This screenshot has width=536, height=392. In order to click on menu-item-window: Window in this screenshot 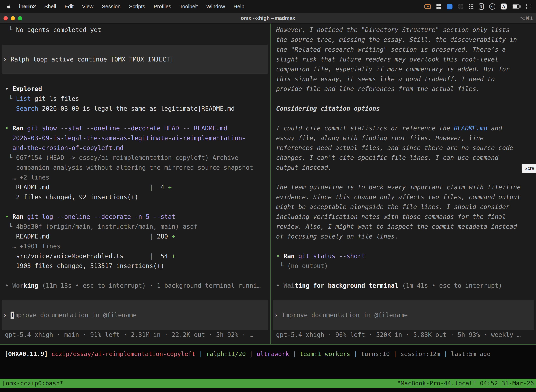, I will do `click(216, 7)`.